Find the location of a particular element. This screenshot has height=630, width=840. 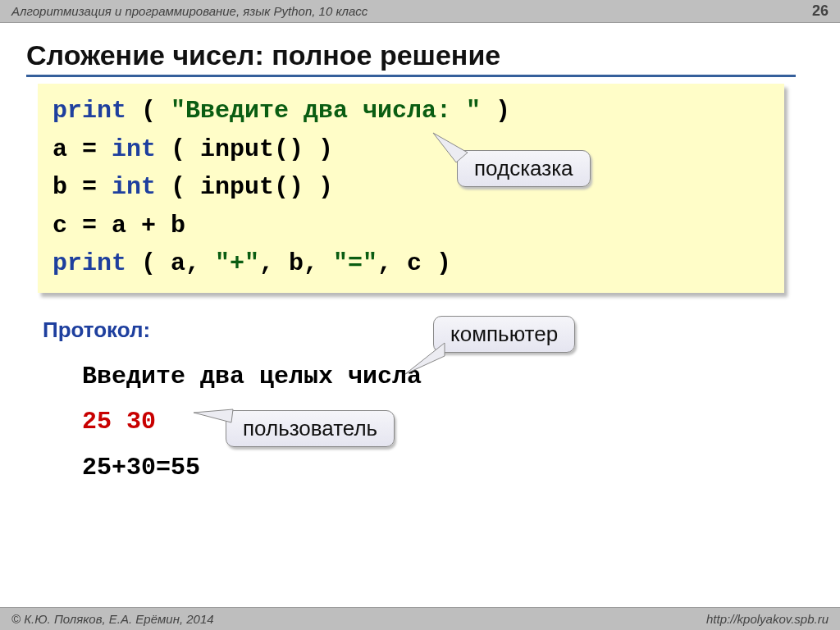

code-text: ( a, is located at coordinates (171, 263).